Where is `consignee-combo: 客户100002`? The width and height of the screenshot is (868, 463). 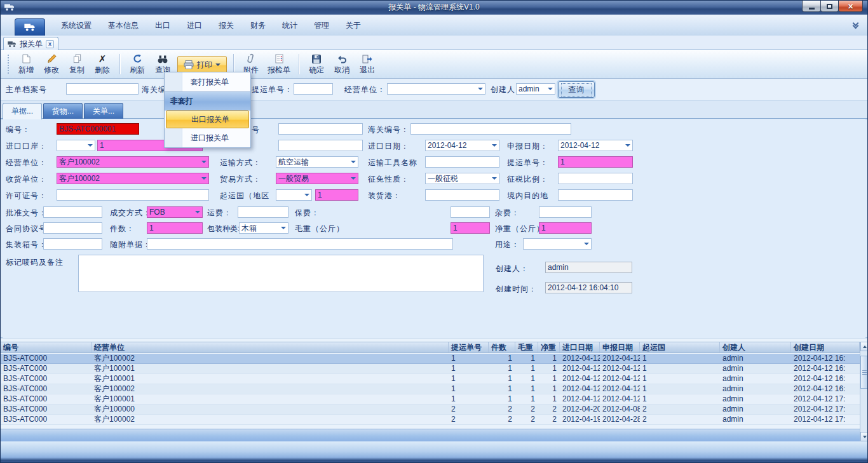 consignee-combo: 客户100002 is located at coordinates (133, 178).